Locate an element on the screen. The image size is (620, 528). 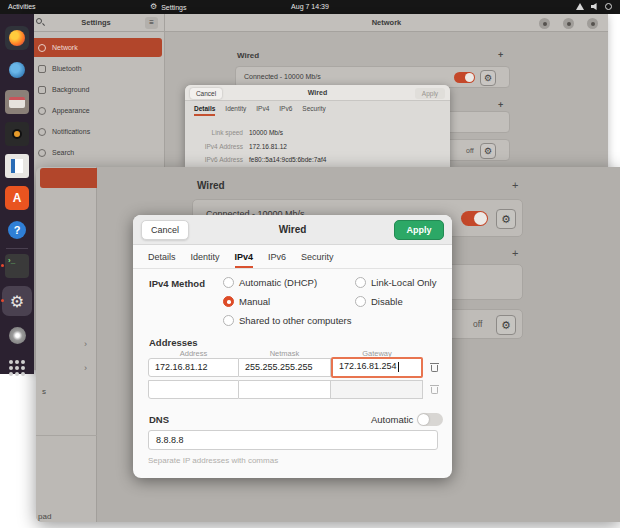
dock-software-icon: A is located at coordinates (17, 198).